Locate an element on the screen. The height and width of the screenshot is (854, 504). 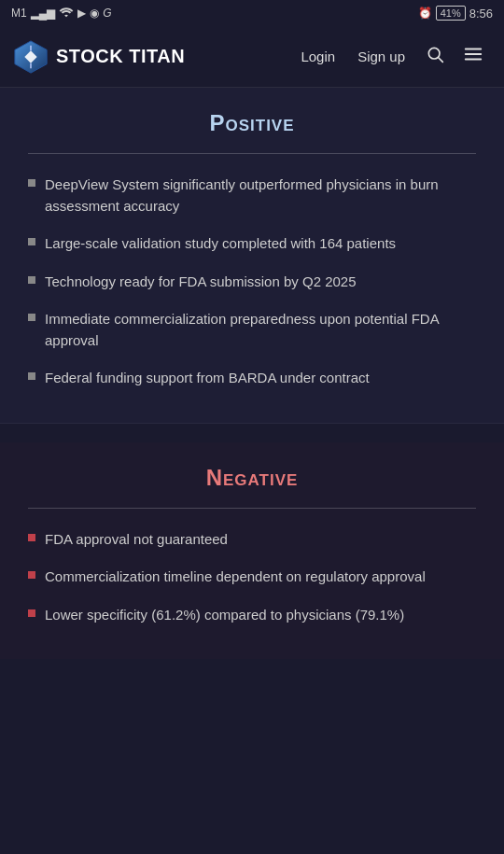
list-item-text: FDA approval not guaranteed is located at coordinates (136, 539).